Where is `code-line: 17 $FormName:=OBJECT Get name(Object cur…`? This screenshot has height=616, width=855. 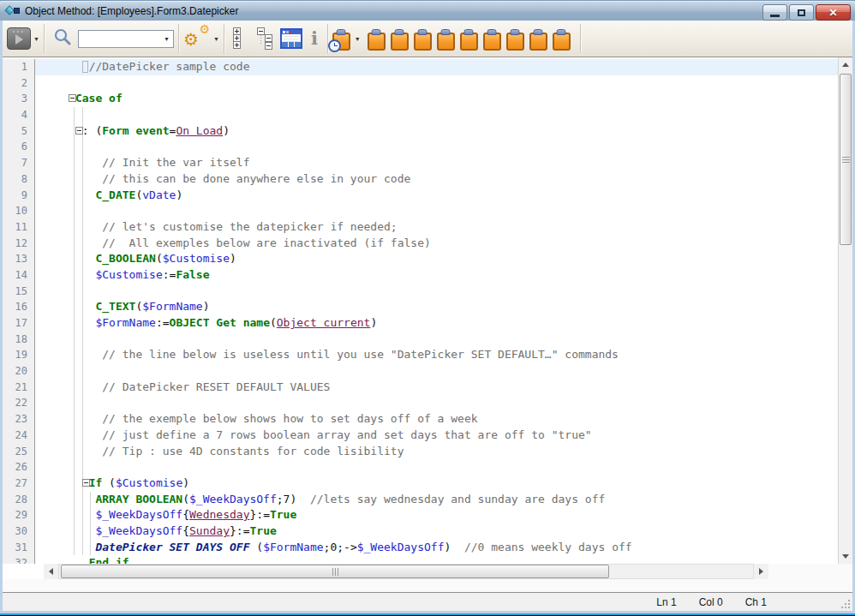
code-line: 17 $FormName:=OBJECT Get name(Object cur… is located at coordinates (420, 324).